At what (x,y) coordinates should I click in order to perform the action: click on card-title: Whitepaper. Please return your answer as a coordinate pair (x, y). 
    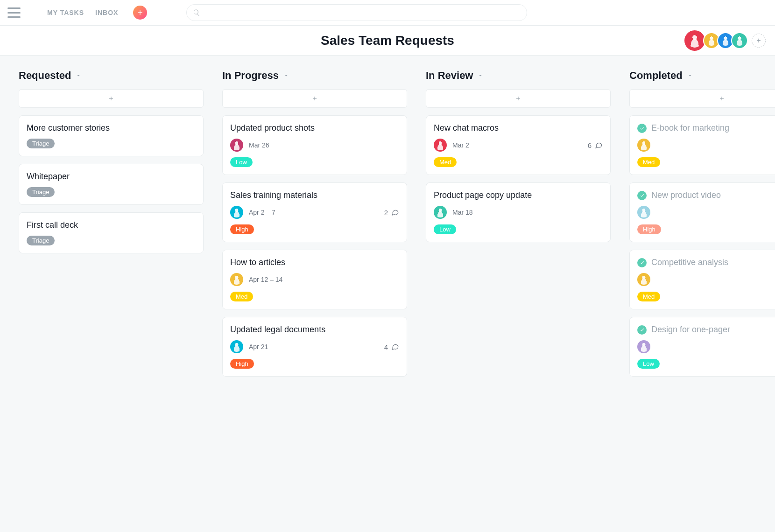
    Looking at the image, I should click on (48, 176).